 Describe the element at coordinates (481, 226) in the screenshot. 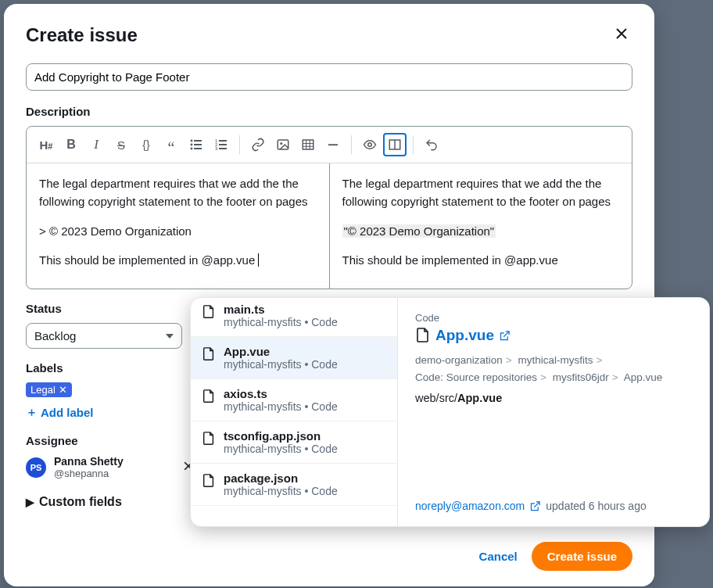

I see `preview-pane: The legal department requires that we ad…` at that location.